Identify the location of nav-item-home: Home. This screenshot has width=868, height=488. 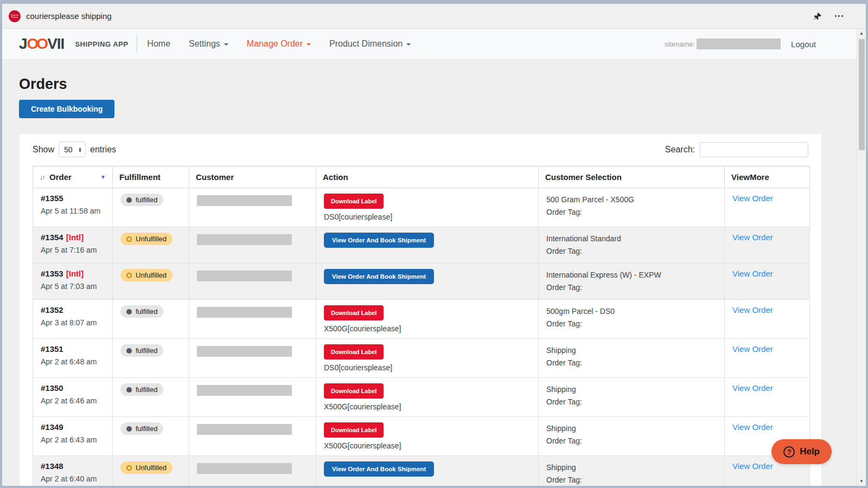
(158, 44).